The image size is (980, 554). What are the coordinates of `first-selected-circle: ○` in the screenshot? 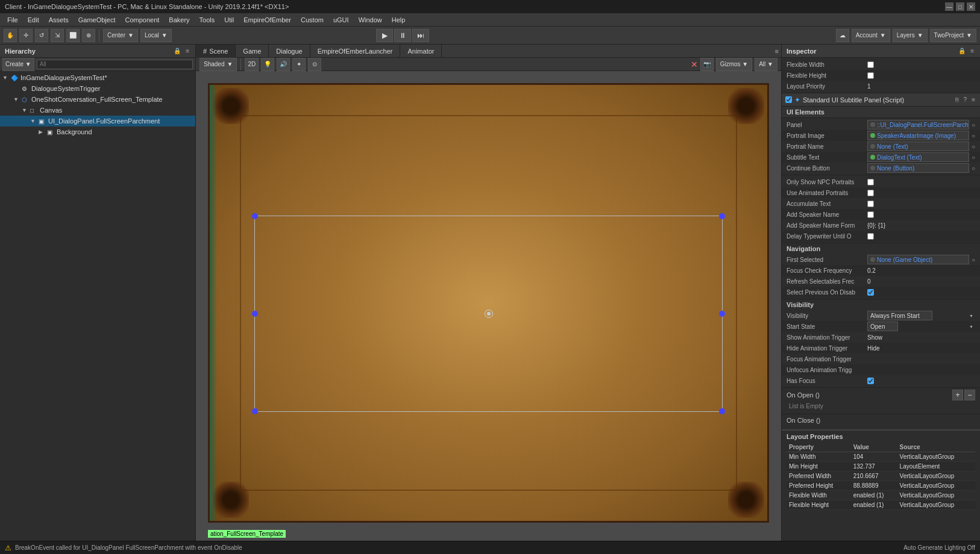 It's located at (973, 260).